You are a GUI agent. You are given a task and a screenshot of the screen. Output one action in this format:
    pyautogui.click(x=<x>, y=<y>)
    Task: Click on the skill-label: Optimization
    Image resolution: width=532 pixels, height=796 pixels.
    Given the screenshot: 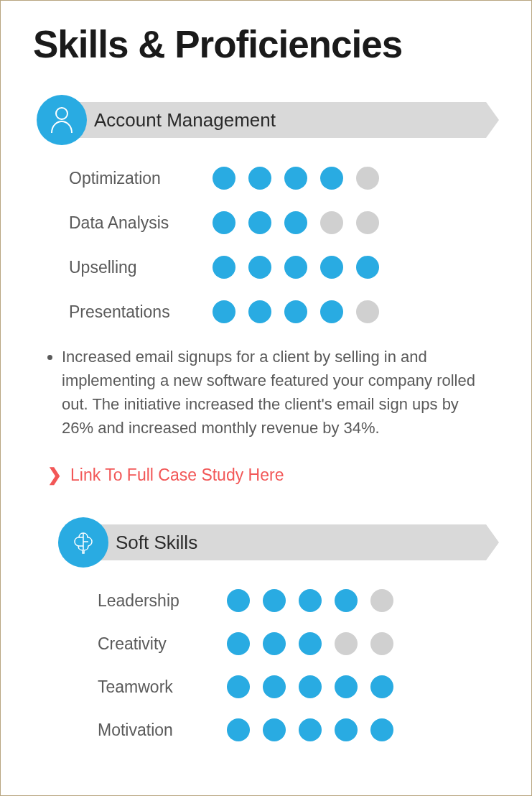 What is the action you would take?
    pyautogui.click(x=141, y=178)
    